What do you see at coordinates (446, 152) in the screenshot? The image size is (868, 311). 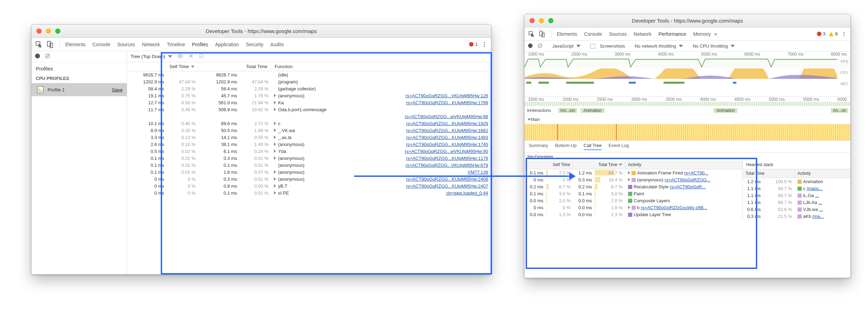 I see `source-link: rs=ACT90oGqRZGG...wVKUlgM95Hw:90` at bounding box center [446, 152].